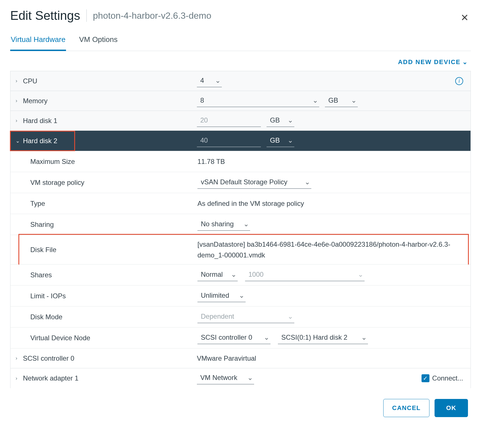 The image size is (481, 448). I want to click on hd1-unit-select: GB⌄, so click(280, 121).